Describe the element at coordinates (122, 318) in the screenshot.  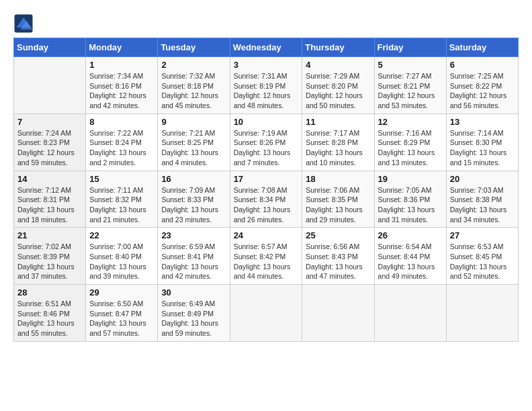
I see `day-info: Sunrise: 6:50 AM Sunset: 8:47 PM Dayligh…` at that location.